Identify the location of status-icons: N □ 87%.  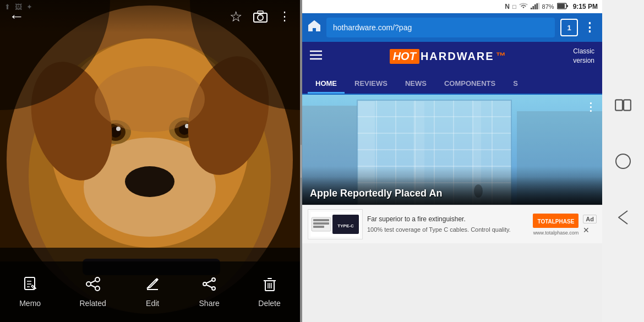
(552, 7).